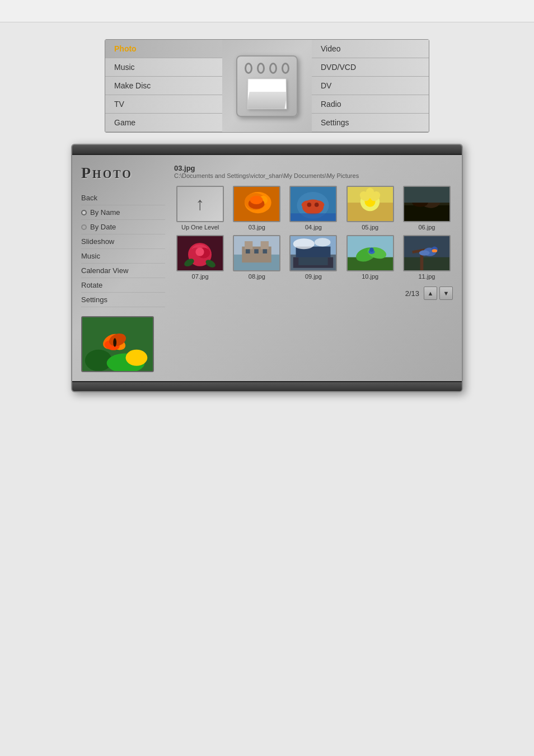 The height and width of the screenshot is (756, 534). Describe the element at coordinates (313, 257) in the screenshot. I see `grid-item-09: 09.jpg` at that location.